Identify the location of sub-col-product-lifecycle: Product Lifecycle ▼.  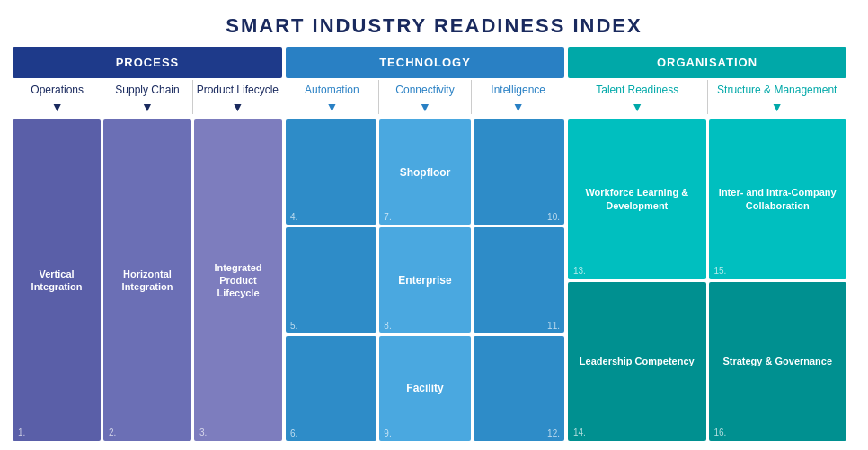
(237, 97).